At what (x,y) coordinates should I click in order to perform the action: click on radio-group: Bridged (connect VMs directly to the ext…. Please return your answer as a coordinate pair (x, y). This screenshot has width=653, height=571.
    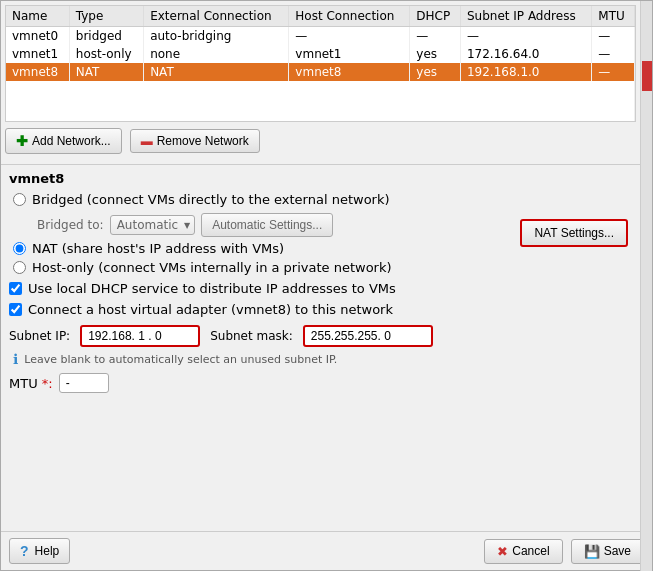
    Looking at the image, I should click on (320, 234).